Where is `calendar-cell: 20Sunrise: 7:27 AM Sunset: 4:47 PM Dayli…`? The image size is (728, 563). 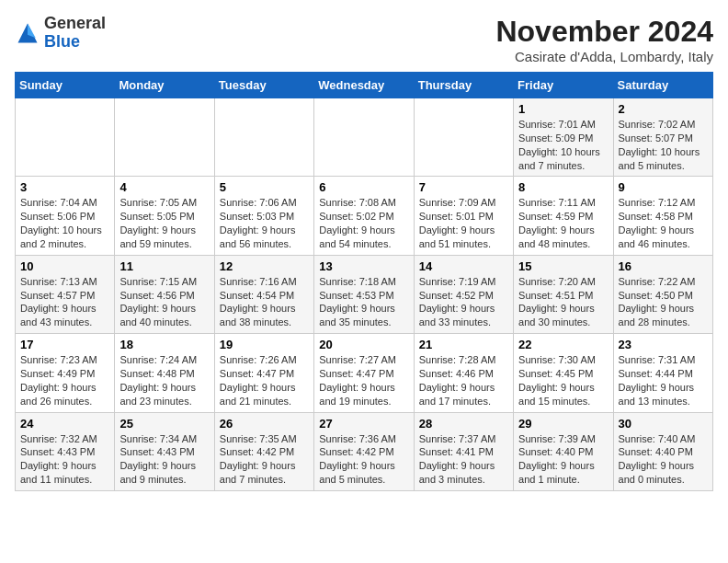
calendar-cell: 20Sunrise: 7:27 AM Sunset: 4:47 PM Dayli… is located at coordinates (364, 373).